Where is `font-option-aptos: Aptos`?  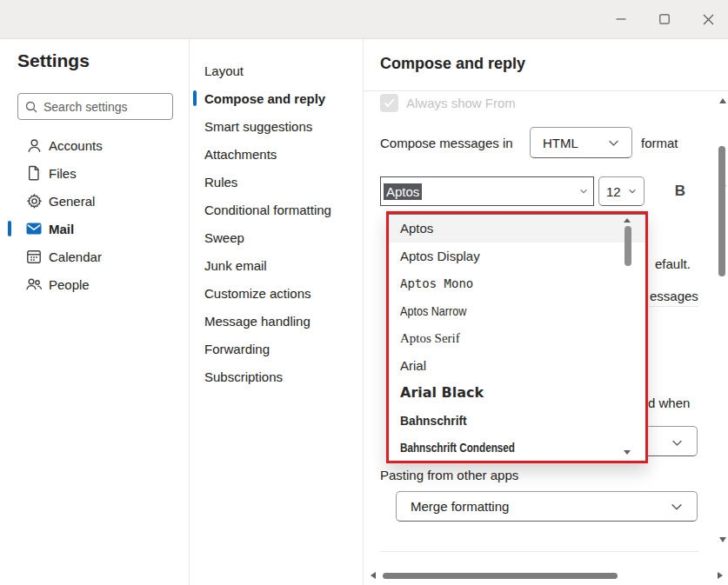 font-option-aptos: Aptos is located at coordinates (517, 229).